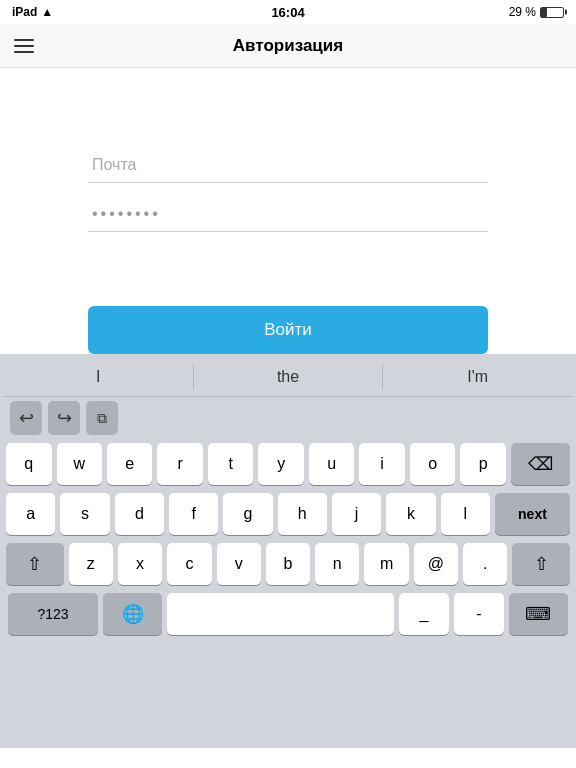 The width and height of the screenshot is (576, 768). I want to click on dash-button: -, so click(479, 614).